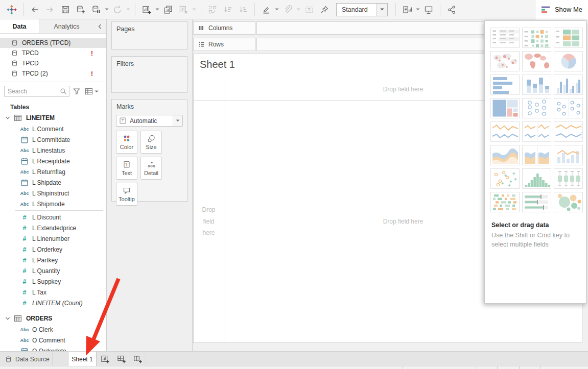  I want to click on showme-side-by-side-bars, so click(568, 85).